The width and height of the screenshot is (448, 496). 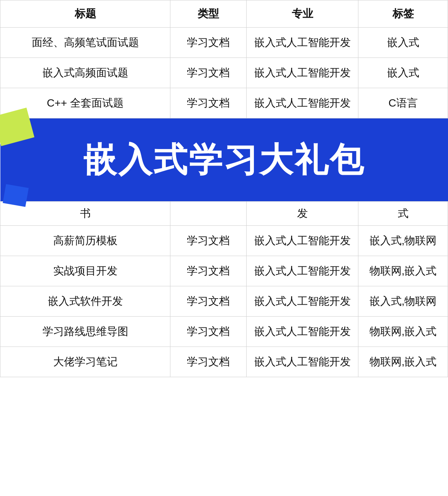 What do you see at coordinates (224, 241) in the screenshot?
I see `table-row: 高薪简历模板 学习文档 嵌入式人工智能开发 嵌入式,物联网` at bounding box center [224, 241].